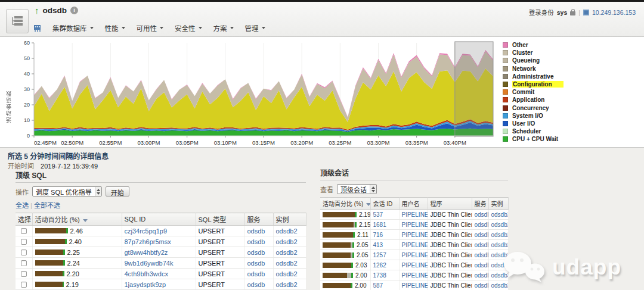 The width and height of the screenshot is (644, 290). What do you see at coordinates (563, 52) in the screenshot?
I see `legend-item: Cluster` at bounding box center [563, 52].